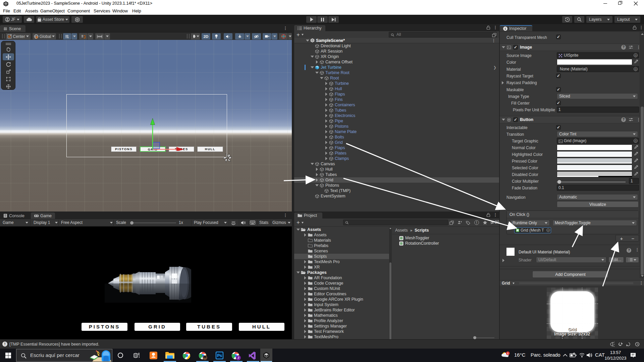  I want to click on svg-text: Y, so click(68, 38).